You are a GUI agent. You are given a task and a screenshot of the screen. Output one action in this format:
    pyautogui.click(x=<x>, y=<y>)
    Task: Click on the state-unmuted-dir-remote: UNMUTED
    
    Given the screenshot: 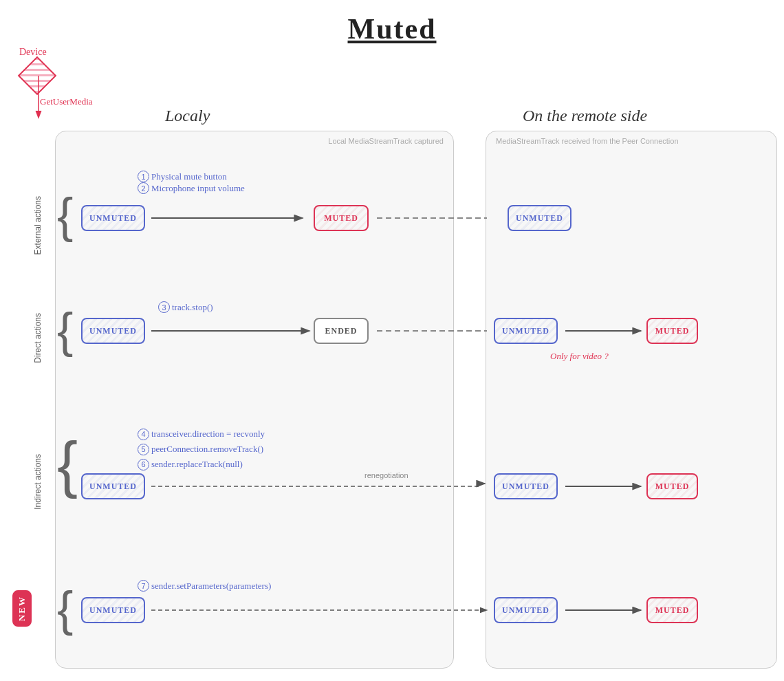 What is the action you would take?
    pyautogui.click(x=525, y=331)
    